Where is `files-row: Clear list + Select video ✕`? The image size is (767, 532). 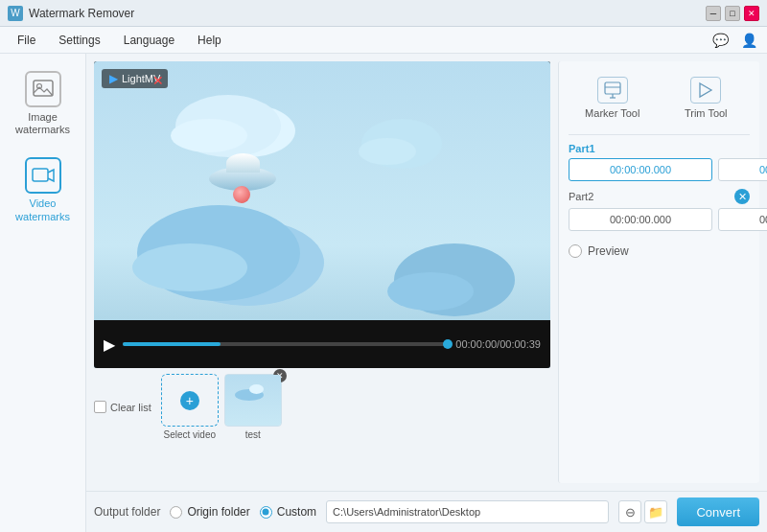 files-row: Clear list + Select video ✕ is located at coordinates (322, 406).